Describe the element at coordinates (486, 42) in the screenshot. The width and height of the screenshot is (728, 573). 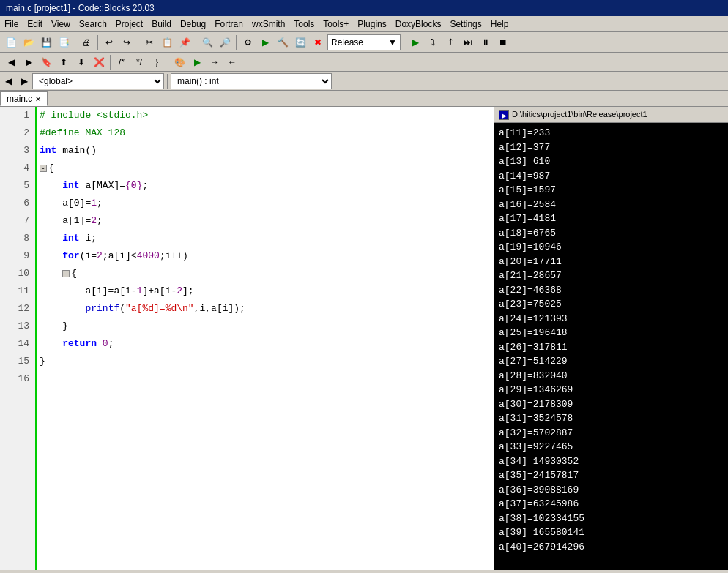
I see `debug-pause-btn: ⏸` at that location.